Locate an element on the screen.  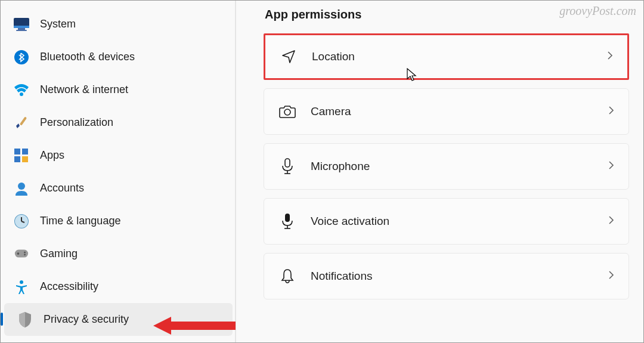
bell-icon is located at coordinates (287, 276).